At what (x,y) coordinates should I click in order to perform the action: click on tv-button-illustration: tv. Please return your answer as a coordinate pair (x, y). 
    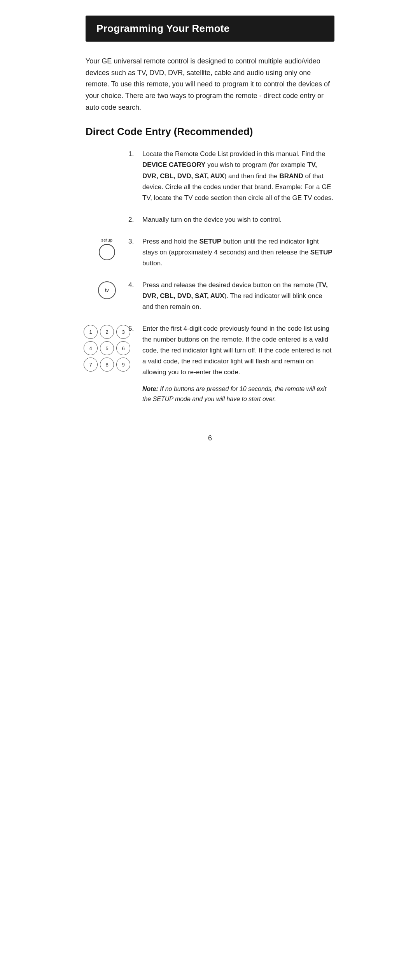
    Looking at the image, I should click on (107, 290).